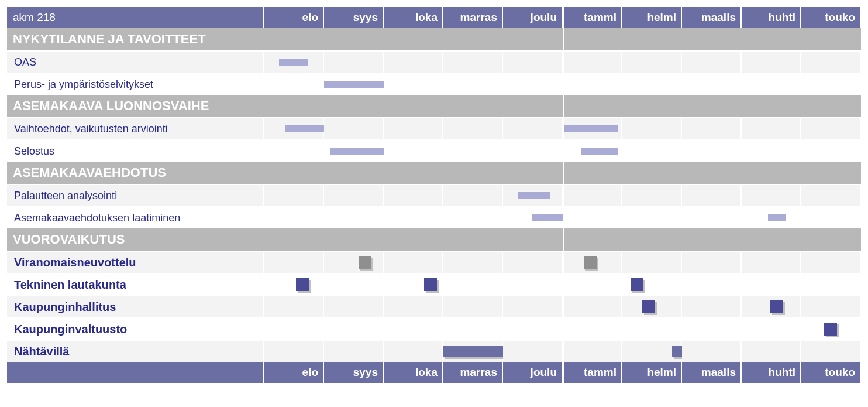 The width and height of the screenshot is (868, 407). Describe the element at coordinates (354, 372) in the screenshot. I see `month-footer: syys` at that location.